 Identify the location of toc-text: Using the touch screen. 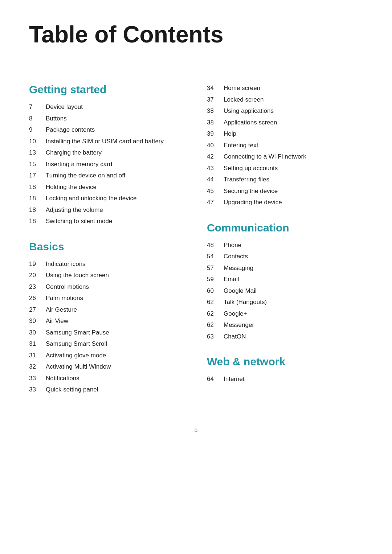
(77, 275).